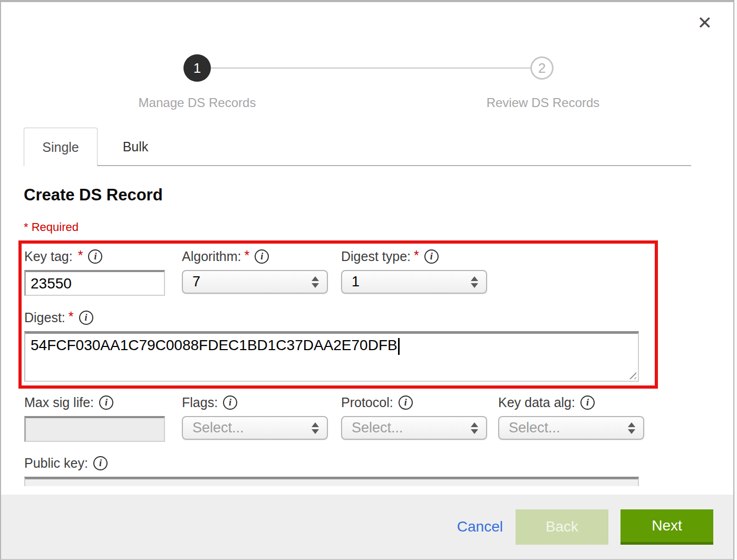  What do you see at coordinates (95, 283) in the screenshot?
I see `key-tag-input` at bounding box center [95, 283].